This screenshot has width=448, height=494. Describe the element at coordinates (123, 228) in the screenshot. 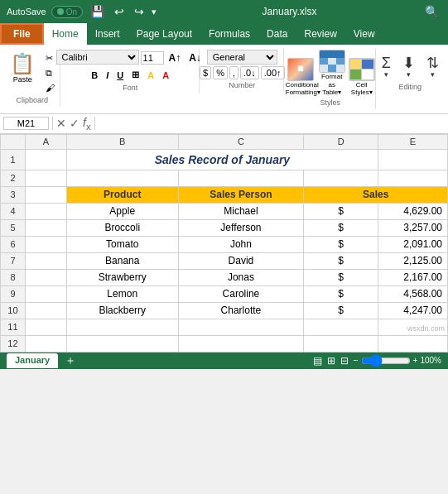

I see `cell-product-1: Broccoli` at that location.